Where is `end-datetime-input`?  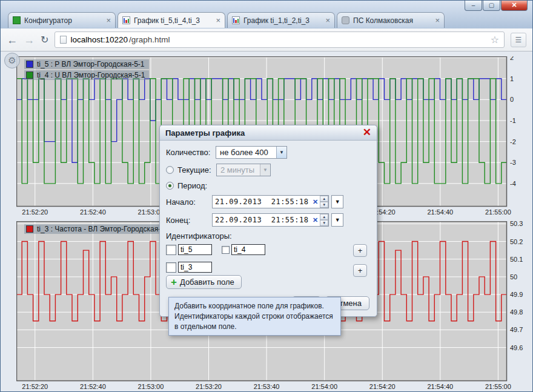
end-datetime-input is located at coordinates (263, 220).